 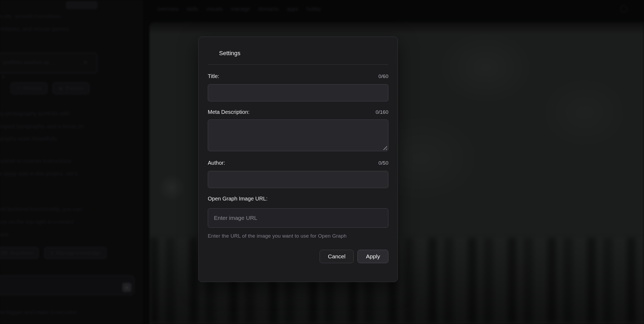 I want to click on chat-message-line: ing photography portfolio with, so click(x=35, y=114).